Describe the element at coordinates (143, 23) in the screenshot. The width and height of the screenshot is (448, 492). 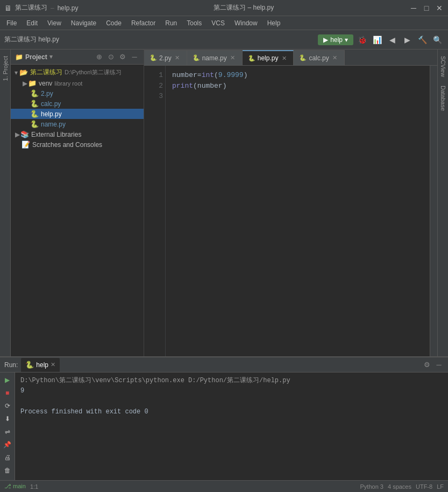
I see `menu-refactor: Refactor` at that location.